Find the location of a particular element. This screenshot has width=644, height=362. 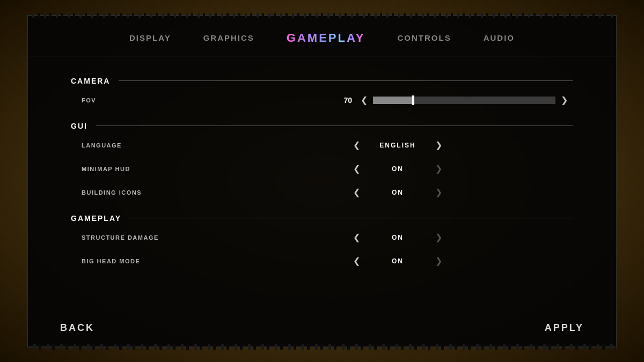

fov-slider-fill is located at coordinates (393, 100).